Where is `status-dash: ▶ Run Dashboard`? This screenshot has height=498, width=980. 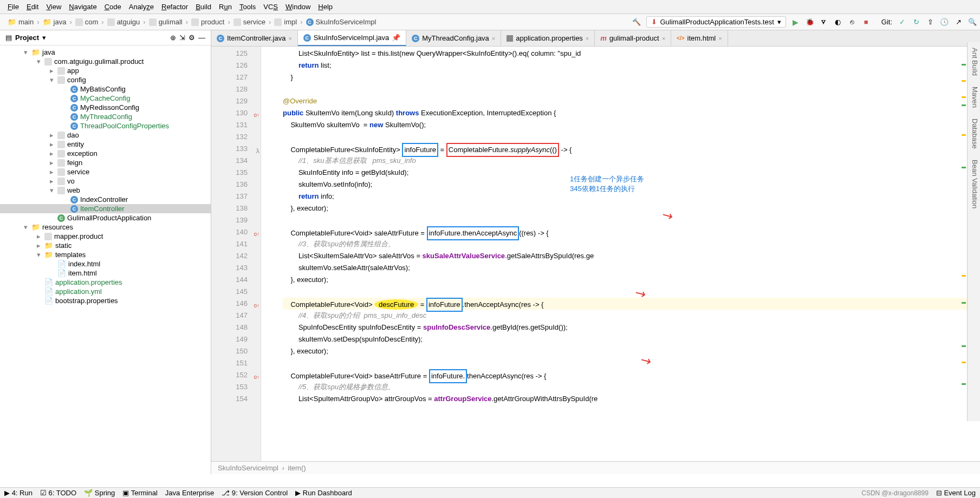 status-dash: ▶ Run Dashboard is located at coordinates (324, 493).